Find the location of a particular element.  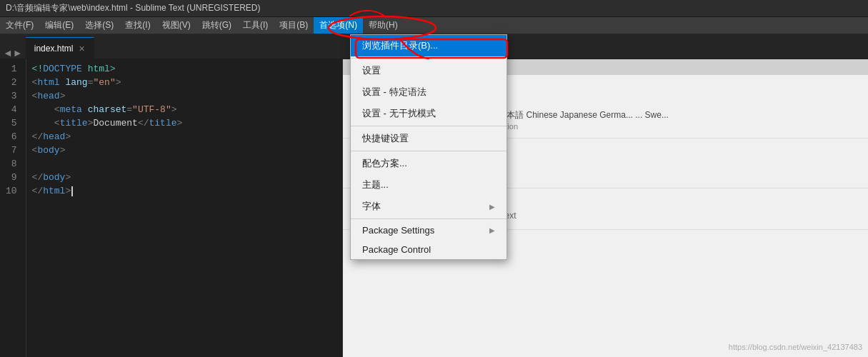

dropdown-settings-syntax: 设置 - 特定语法 is located at coordinates (429, 92).